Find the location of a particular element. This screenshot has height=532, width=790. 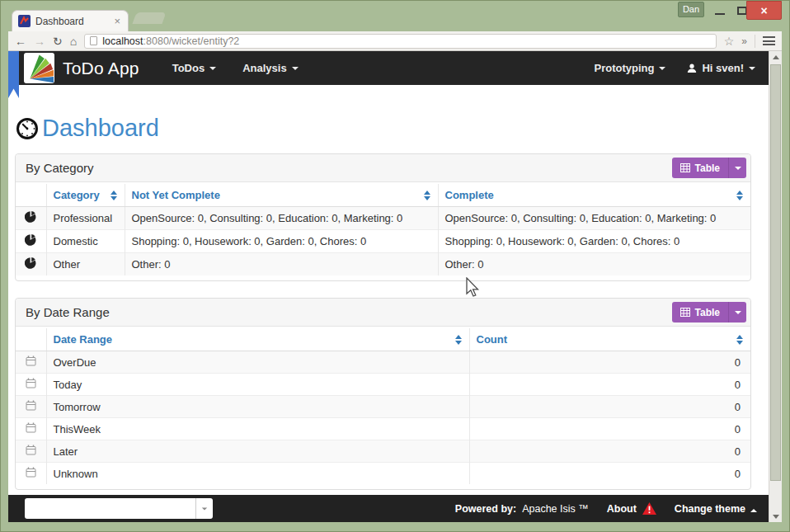

menu-icon is located at coordinates (769, 41).